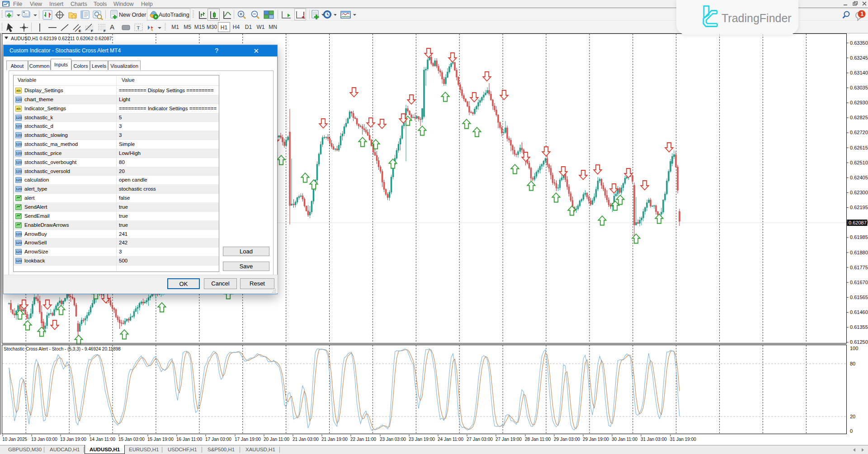 This screenshot has width=868, height=454. Describe the element at coordinates (509, 439) in the screenshot. I see `svg-text: 27 Jan 19:00` at that location.